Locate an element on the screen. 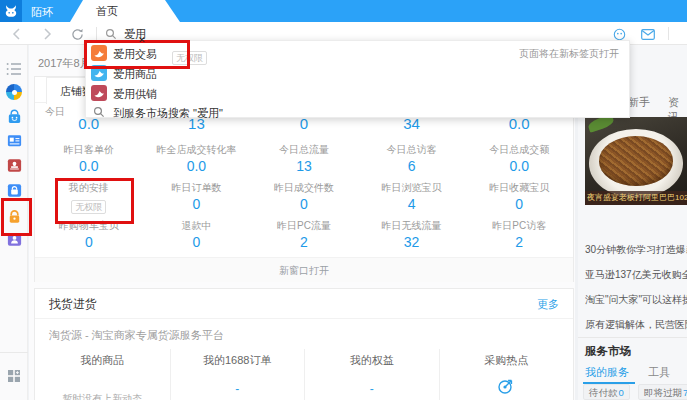  sourcing-subtitle: 淘货源 - 淘宝商家专属货源服务平台 is located at coordinates (136, 336).